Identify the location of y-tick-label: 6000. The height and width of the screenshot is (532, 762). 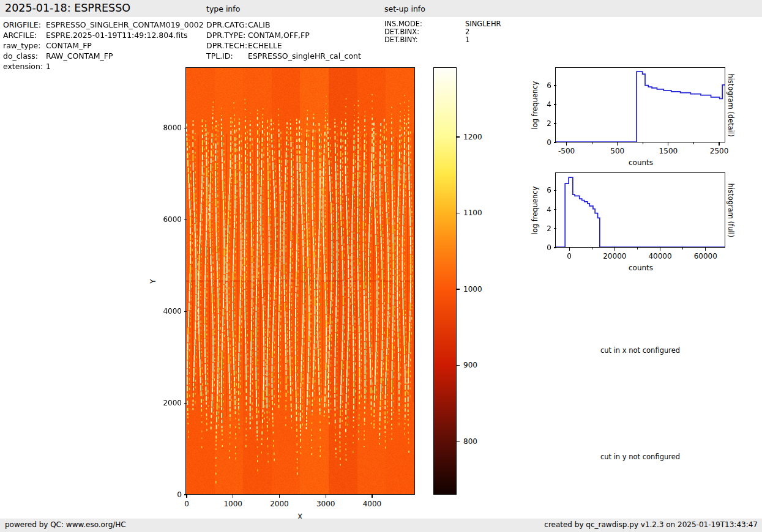
(173, 220).